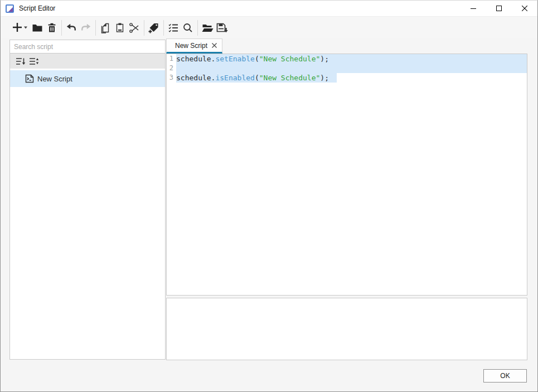 This screenshot has height=392, width=538. I want to click on new-folder-button, so click(37, 28).